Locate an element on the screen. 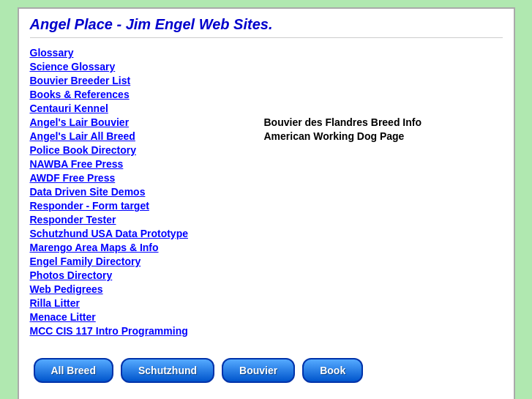  list-item: AWDF Free Press is located at coordinates (266, 178).